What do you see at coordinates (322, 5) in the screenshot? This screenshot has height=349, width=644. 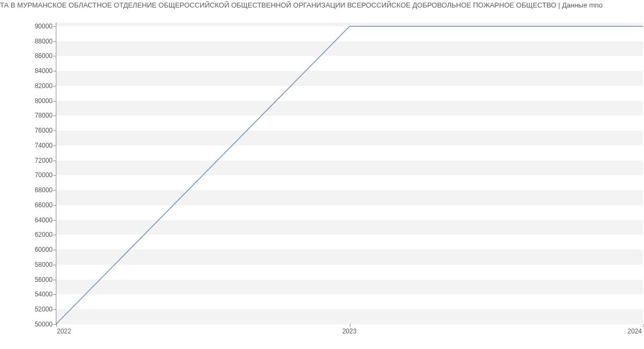 I see `chart-title: ТА В МУРМАНСКОЕ ОБЛАСТНОЕ ОТДЕЛЕНИЕ ОБЩЕ…` at bounding box center [322, 5].